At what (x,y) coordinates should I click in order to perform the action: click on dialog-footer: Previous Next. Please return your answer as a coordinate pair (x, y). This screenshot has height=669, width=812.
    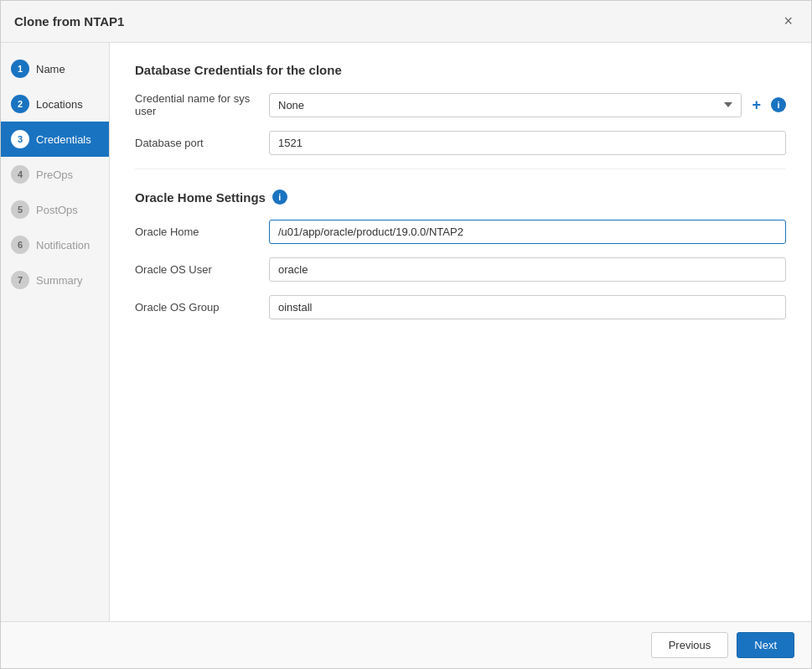
    Looking at the image, I should click on (406, 645).